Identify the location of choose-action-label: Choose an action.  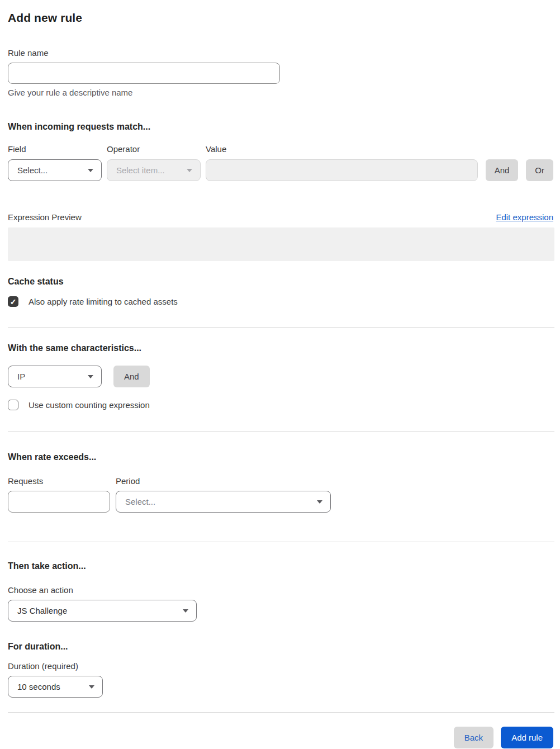
(281, 590).